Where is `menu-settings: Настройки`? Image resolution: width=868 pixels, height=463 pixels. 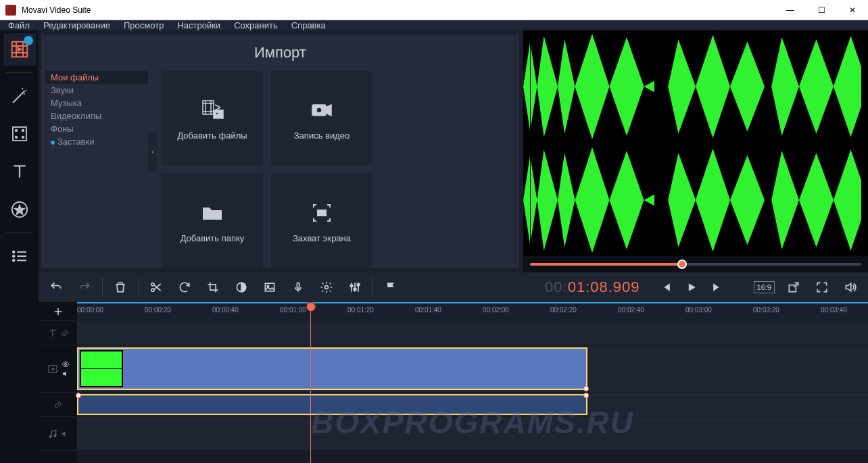
menu-settings: Настройки is located at coordinates (199, 26).